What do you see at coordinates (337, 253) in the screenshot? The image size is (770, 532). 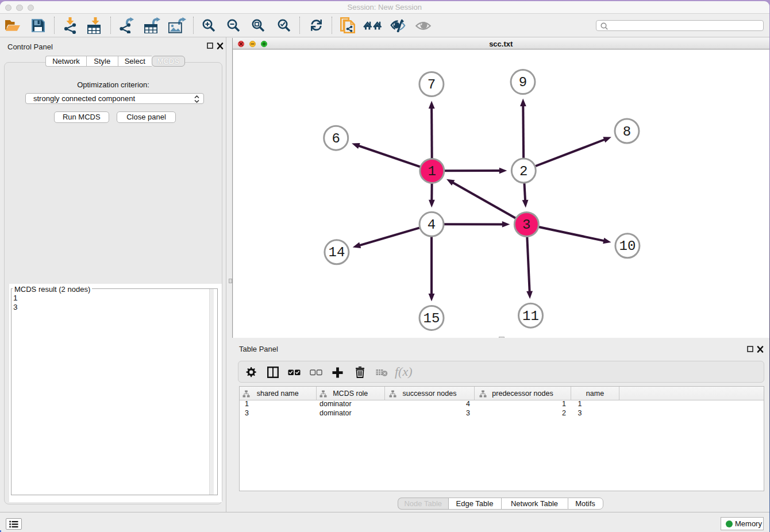 I see `svg-text: 14` at bounding box center [337, 253].